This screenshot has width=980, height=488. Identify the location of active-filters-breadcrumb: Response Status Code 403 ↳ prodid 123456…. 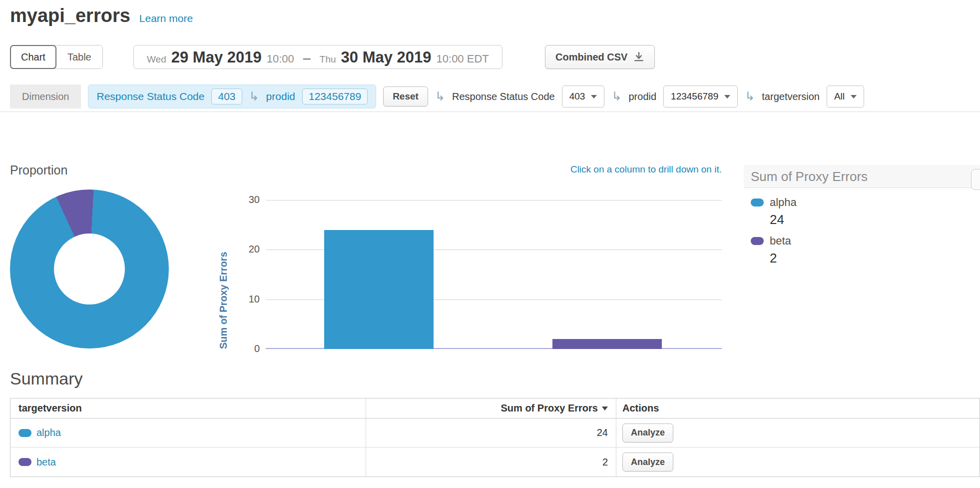
(232, 96).